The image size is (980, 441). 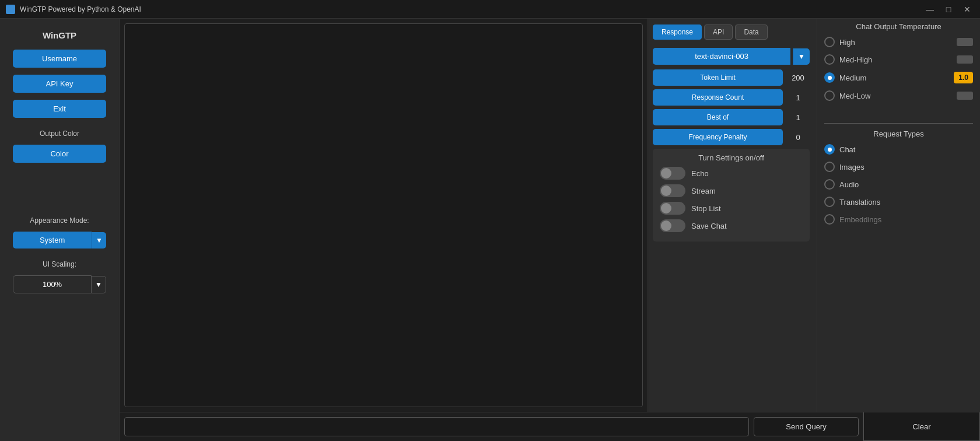 What do you see at coordinates (732, 78) in the screenshot?
I see `param-row-0: Token Limit200` at bounding box center [732, 78].